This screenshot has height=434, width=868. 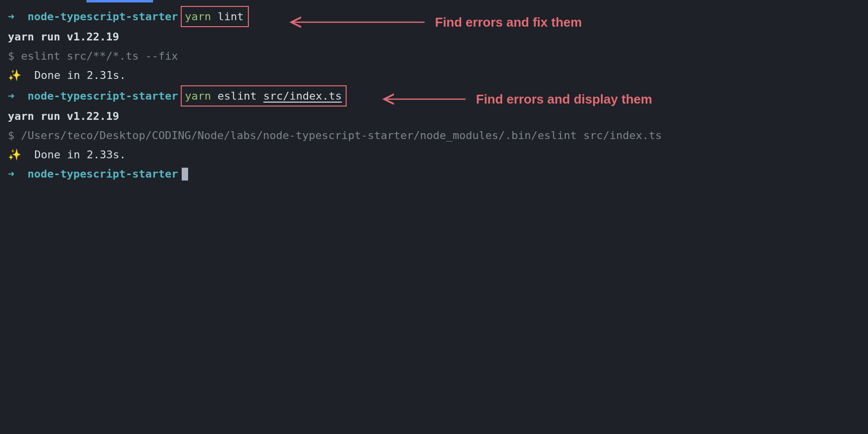 What do you see at coordinates (509, 22) in the screenshot?
I see `annotation-text-1: Find errors and fix them` at bounding box center [509, 22].